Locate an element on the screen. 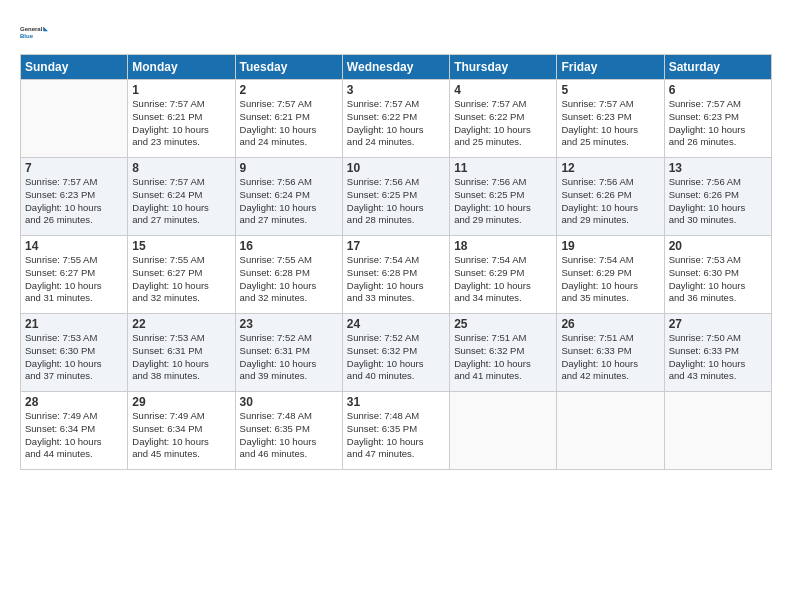  day-number: 13 is located at coordinates (718, 168).